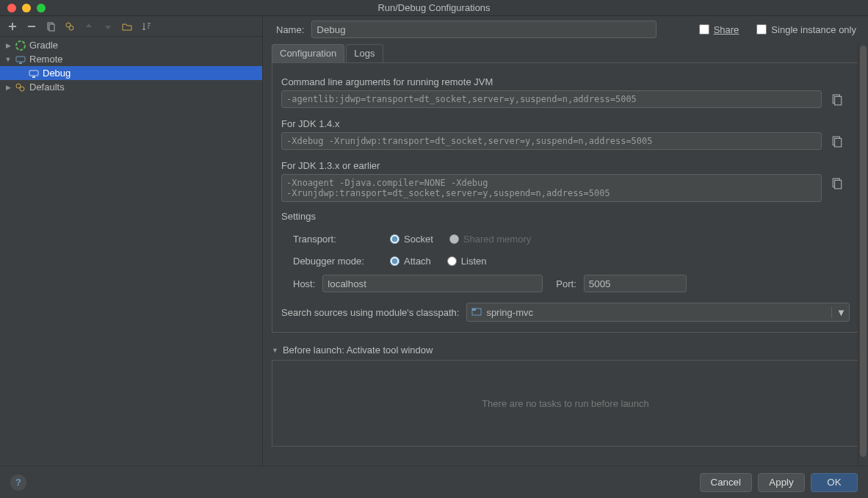 Image resolution: width=868 pixels, height=498 pixels. What do you see at coordinates (364, 53) in the screenshot?
I see `tab-logs: Logs` at bounding box center [364, 53].